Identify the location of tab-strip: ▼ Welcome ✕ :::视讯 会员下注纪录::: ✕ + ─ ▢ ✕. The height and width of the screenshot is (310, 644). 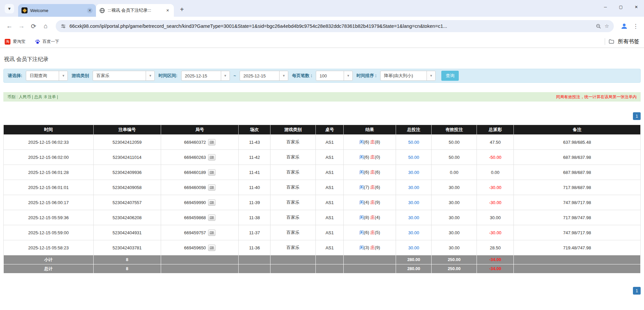
(322, 8).